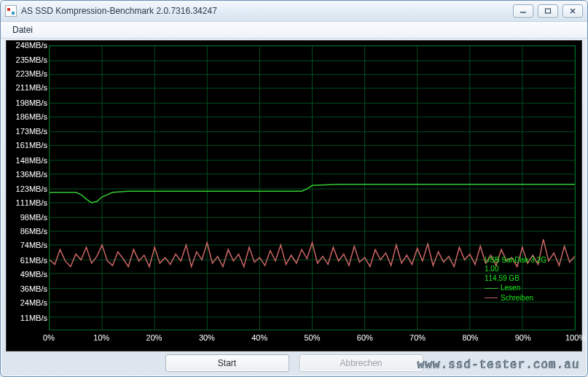 This screenshot has height=377, width=588. I want to click on close-button, so click(573, 11).